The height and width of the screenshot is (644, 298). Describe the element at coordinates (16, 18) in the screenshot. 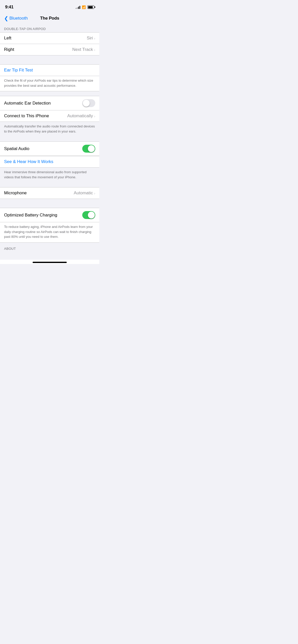

I see `back-button: ❮ Bluetooth` at that location.